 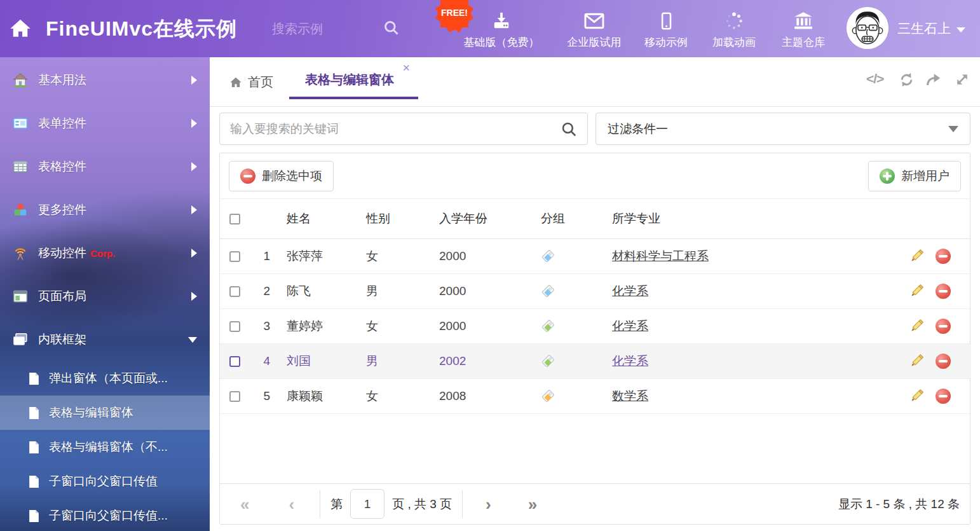 What do you see at coordinates (595, 291) in the screenshot?
I see `table-row: 2 陈飞 男 2000 化学系` at bounding box center [595, 291].